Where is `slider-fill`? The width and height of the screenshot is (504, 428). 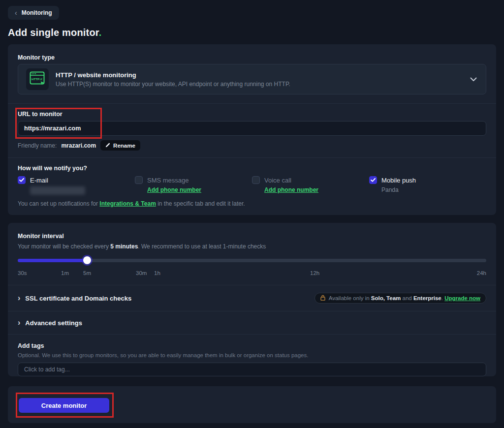
slider-fill is located at coordinates (52, 261).